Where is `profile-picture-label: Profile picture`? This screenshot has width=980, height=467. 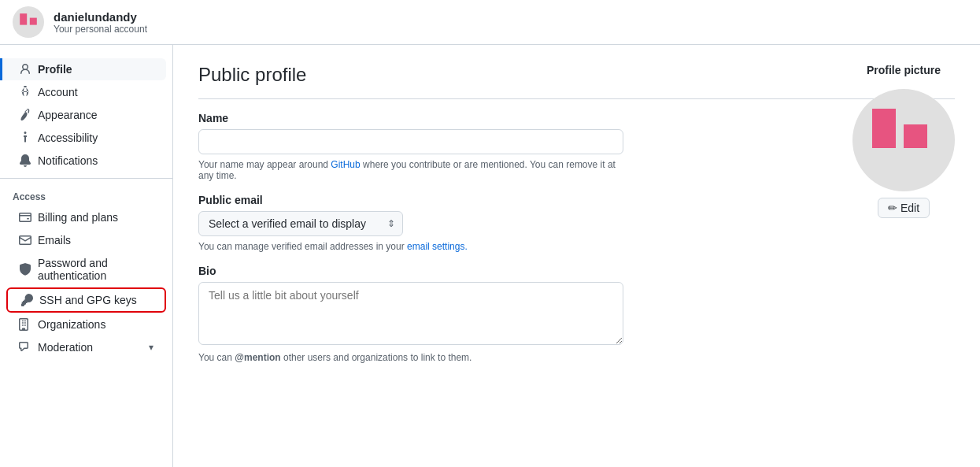 profile-picture-label: Profile picture is located at coordinates (904, 70).